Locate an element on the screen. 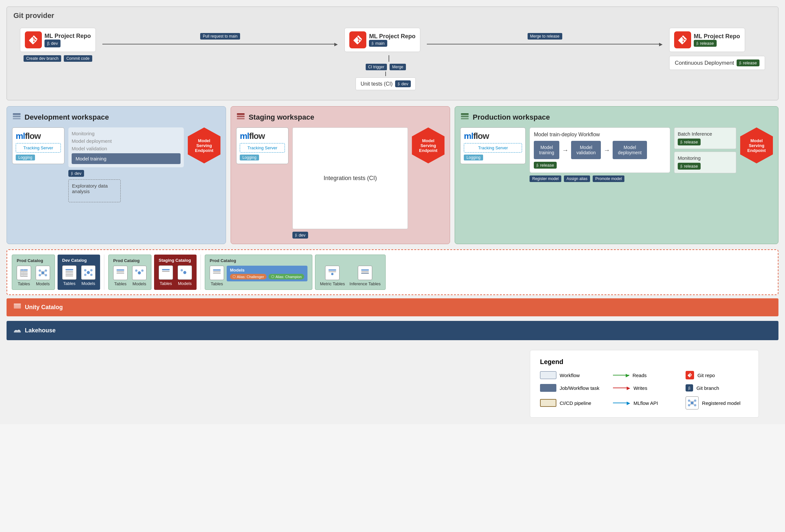 The image size is (785, 532). repo-node-2: ML Project Repo ꞵ main CI trigger Merge is located at coordinates (382, 59).